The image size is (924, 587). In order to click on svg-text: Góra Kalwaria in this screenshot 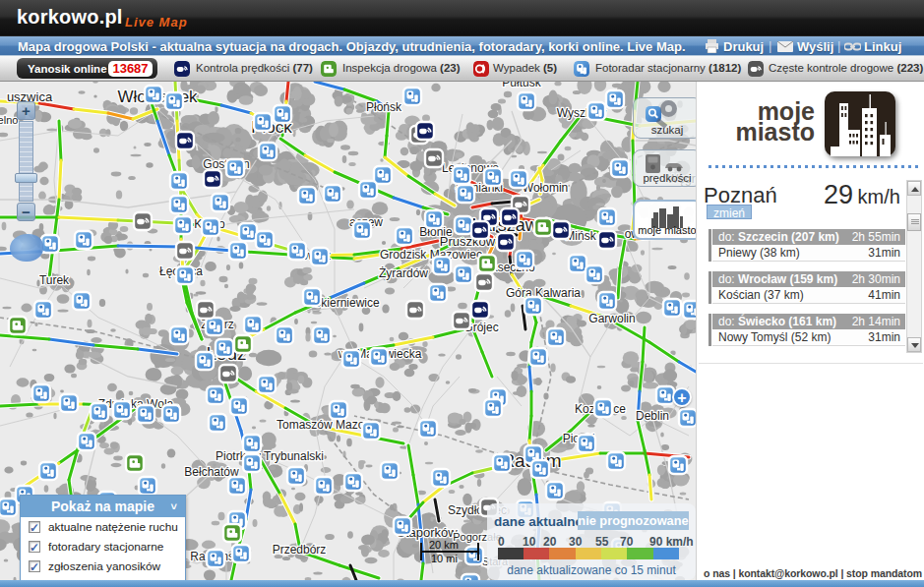, I will do `click(543, 293)`.